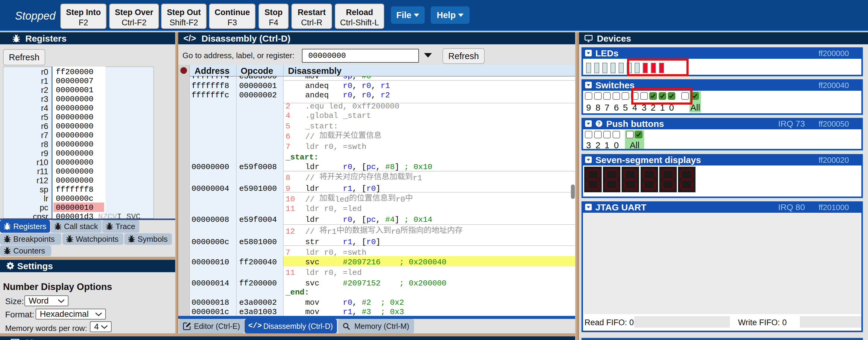 This screenshot has height=340, width=868. I want to click on svg-text: led, so click(342, 199).